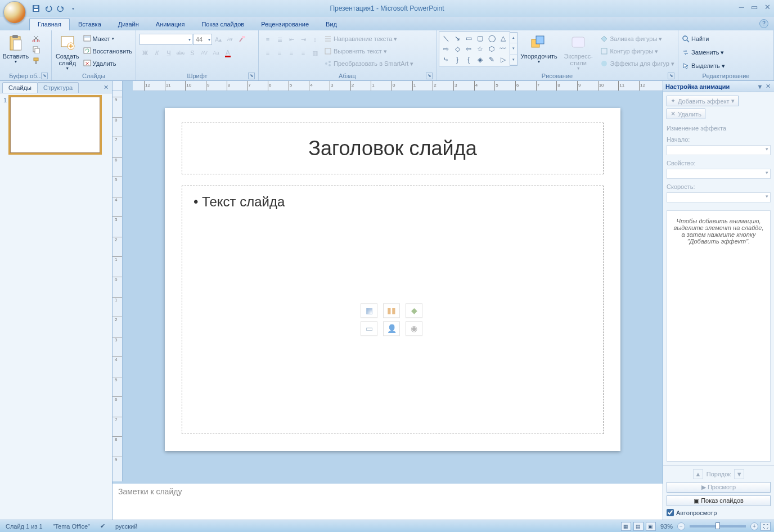 Image resolution: width=774 pixels, height=532 pixels. I want to click on shape-curve-icon: 〰, so click(503, 49).